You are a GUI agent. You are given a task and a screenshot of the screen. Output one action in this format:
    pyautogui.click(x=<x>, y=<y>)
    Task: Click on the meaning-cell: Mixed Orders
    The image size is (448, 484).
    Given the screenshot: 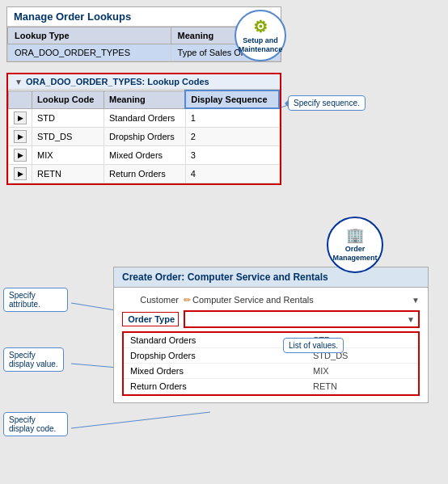 What is the action you would take?
    pyautogui.click(x=146, y=155)
    